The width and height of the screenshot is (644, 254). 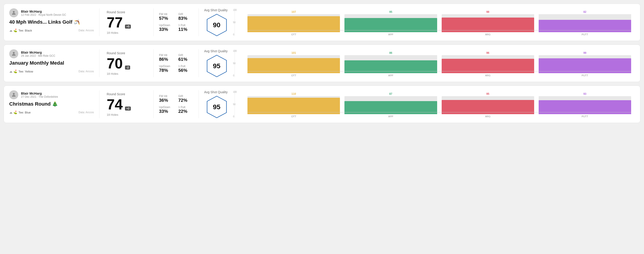 I want to click on tee-label: Tee: Yellow, so click(x=26, y=71).